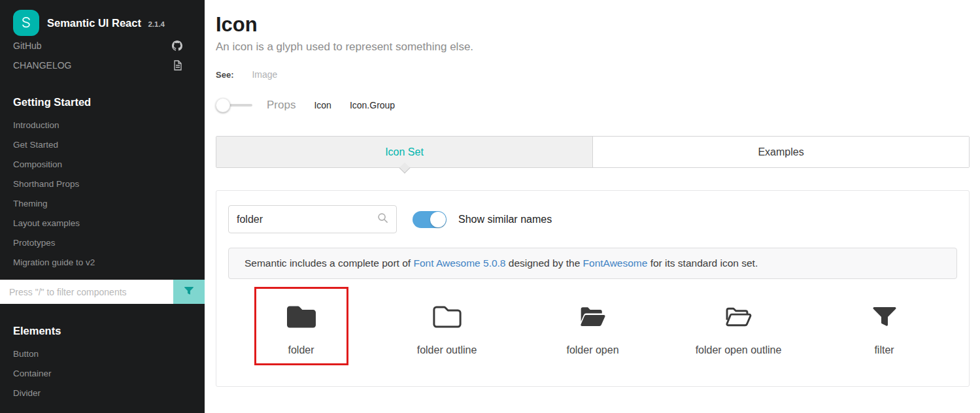 The height and width of the screenshot is (413, 980). I want to click on icon-cell-folder-open: folder open, so click(592, 330).